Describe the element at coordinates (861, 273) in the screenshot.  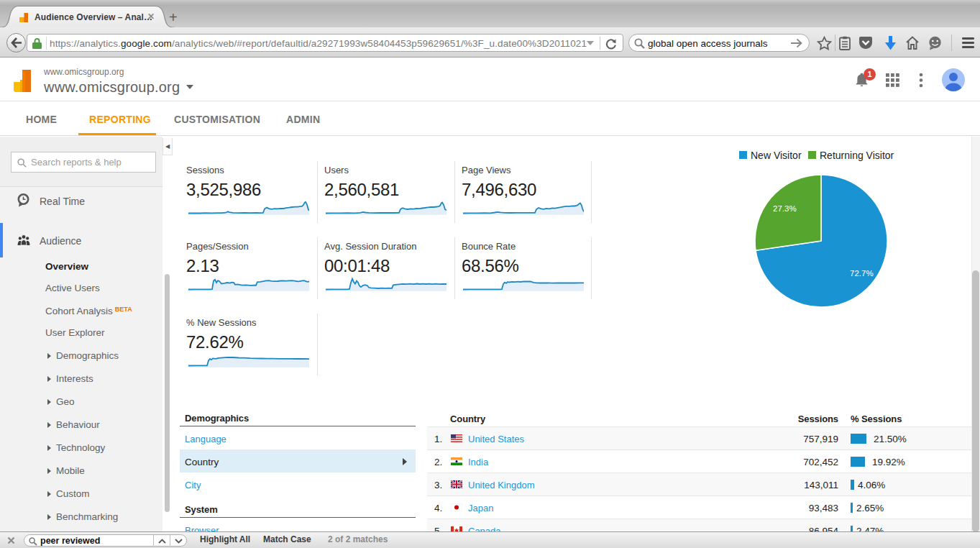
I see `svg-text: 72.7%` at that location.